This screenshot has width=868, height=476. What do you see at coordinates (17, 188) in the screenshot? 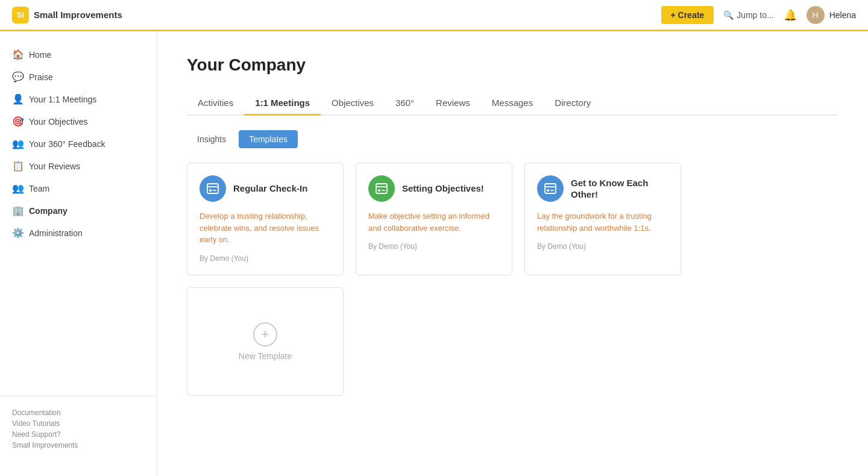
I see `team-icon: 👥` at bounding box center [17, 188].